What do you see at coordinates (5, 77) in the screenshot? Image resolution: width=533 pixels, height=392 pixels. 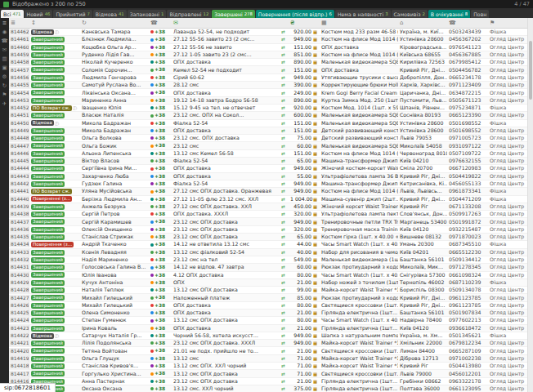 I see `settings-icon: ⚙` at bounding box center [5, 77].